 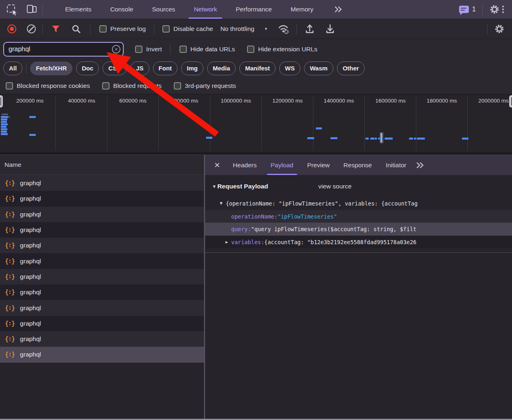 What do you see at coordinates (256, 125) in the screenshot?
I see `network-overview-timeline: 200000 ms 400000 ms 600000 ms 800000 ms …` at bounding box center [256, 125].